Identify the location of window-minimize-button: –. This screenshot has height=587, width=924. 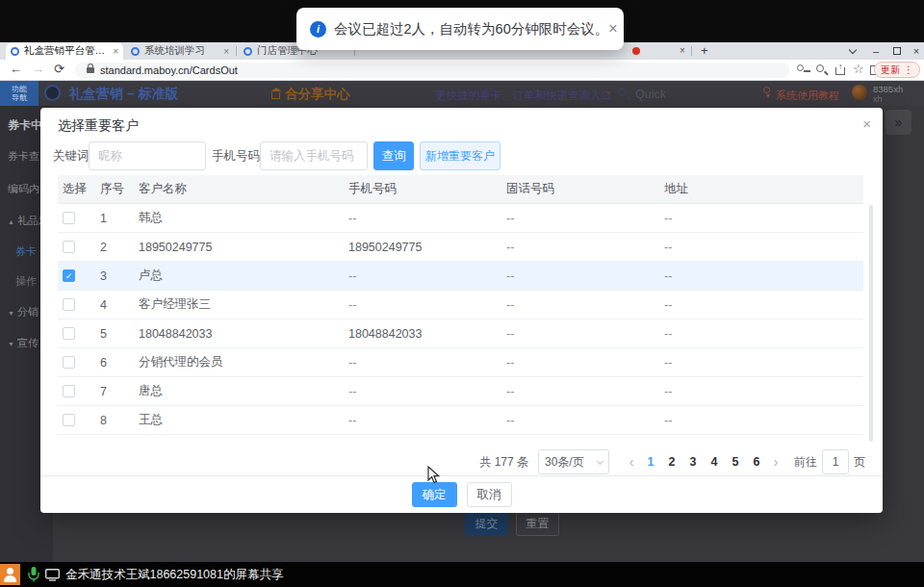
(876, 51).